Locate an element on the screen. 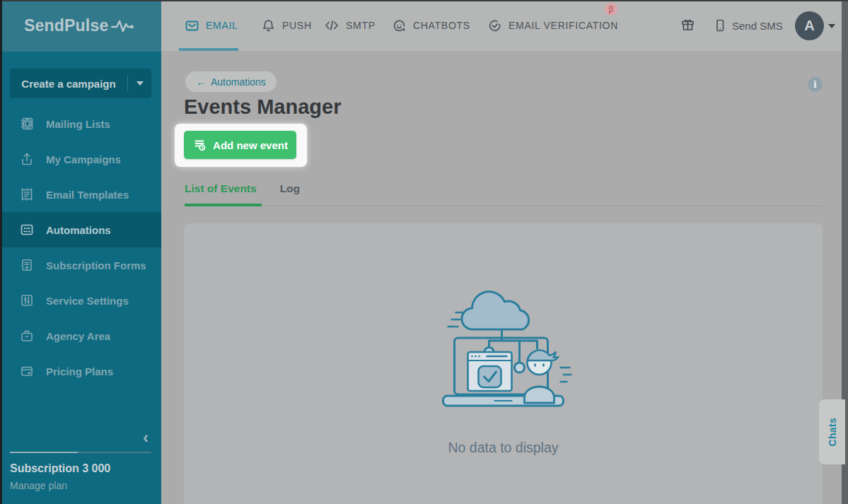 This screenshot has width=848, height=504. active-tab-underline is located at coordinates (209, 49).